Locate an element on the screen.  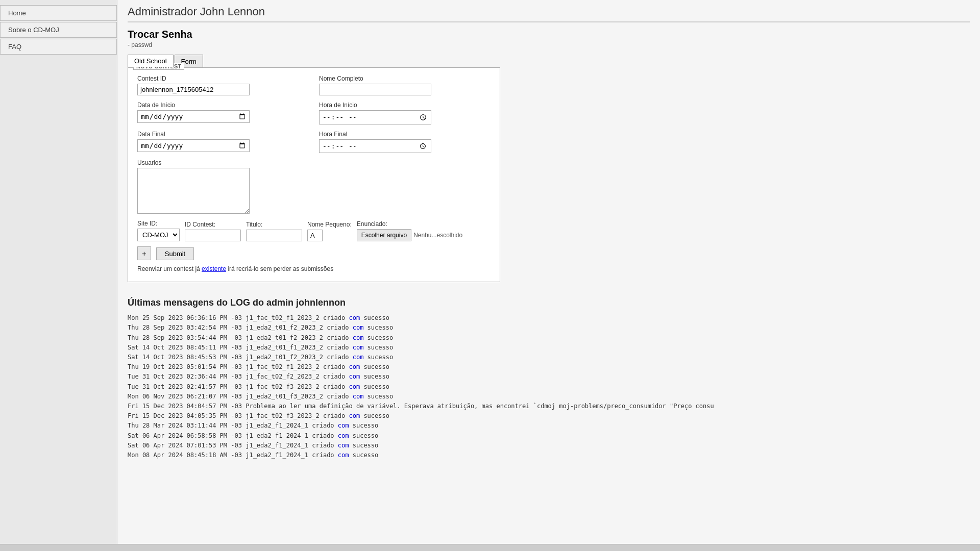
sidebar-item-faq: FAQ is located at coordinates (58, 47).